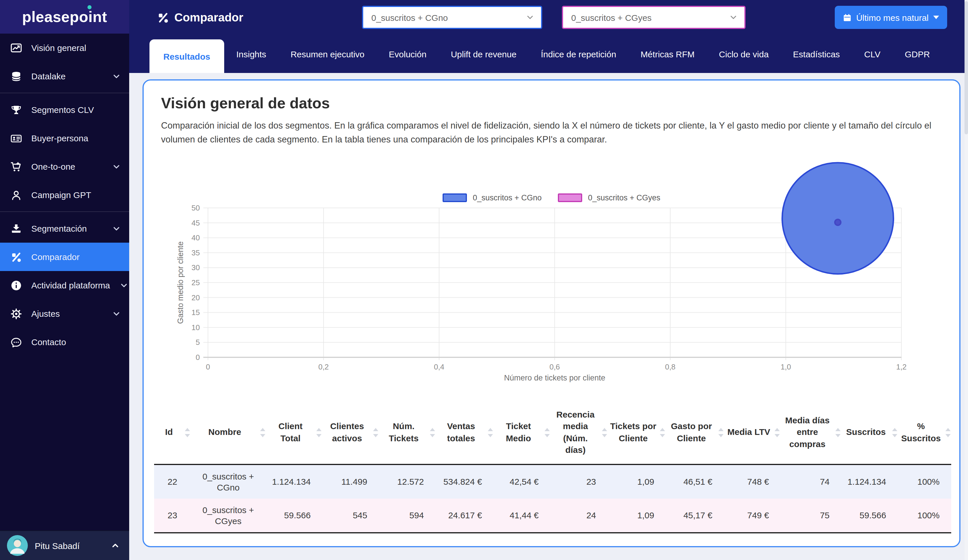  What do you see at coordinates (522, 482) in the screenshot?
I see `cell-ticket-medio: 42,54 €` at bounding box center [522, 482].